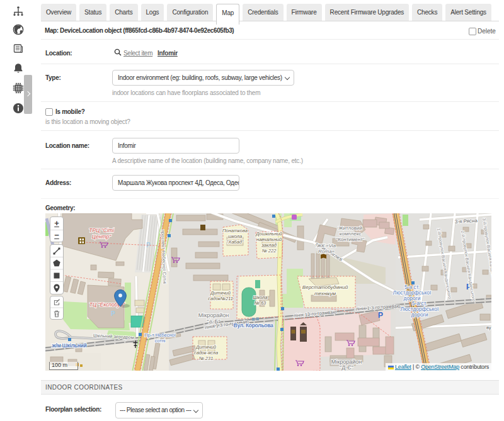  Describe the element at coordinates (270, 250) in the screenshot. I see `svg-text: № 222` at that location.